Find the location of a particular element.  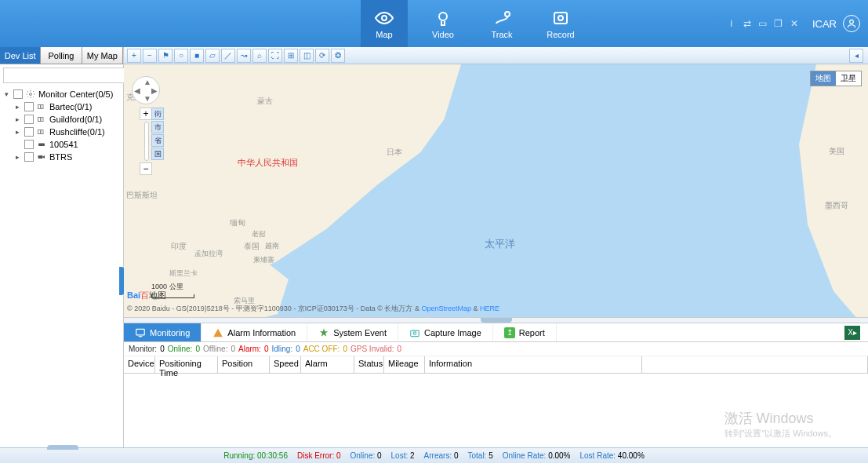

circle-icon: ○ is located at coordinates (181, 56).